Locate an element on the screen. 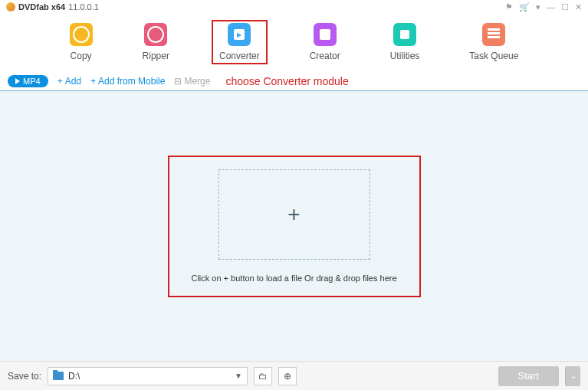 Image resolution: width=588 pixels, height=390 pixels. module-label: Converter is located at coordinates (239, 56).